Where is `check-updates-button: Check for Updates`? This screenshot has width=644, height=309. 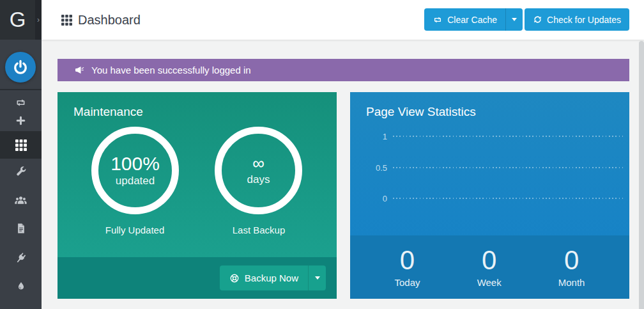 check-updates-button: Check for Updates is located at coordinates (577, 19).